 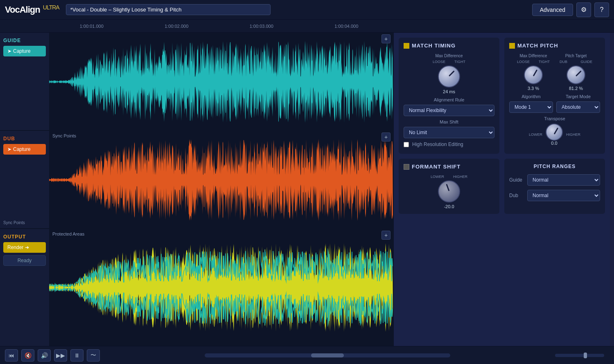 What do you see at coordinates (555, 135) in the screenshot?
I see `transpose-knob-row: LOWER 0.0 HIGHER` at bounding box center [555, 135].